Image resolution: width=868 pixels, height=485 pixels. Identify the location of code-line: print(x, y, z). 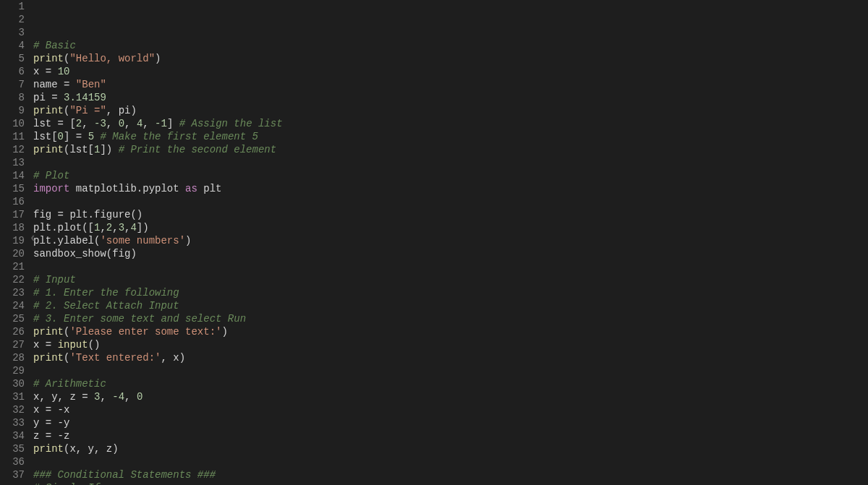
(451, 449).